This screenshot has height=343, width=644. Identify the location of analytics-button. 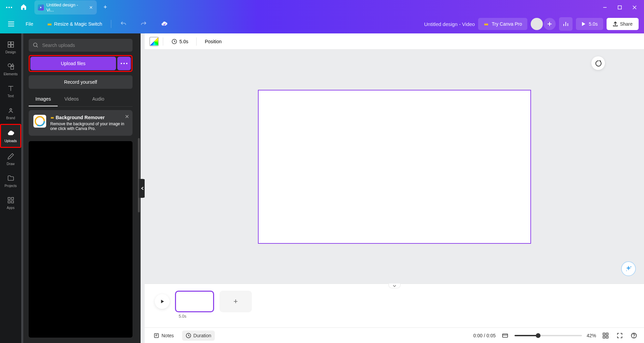
(566, 24).